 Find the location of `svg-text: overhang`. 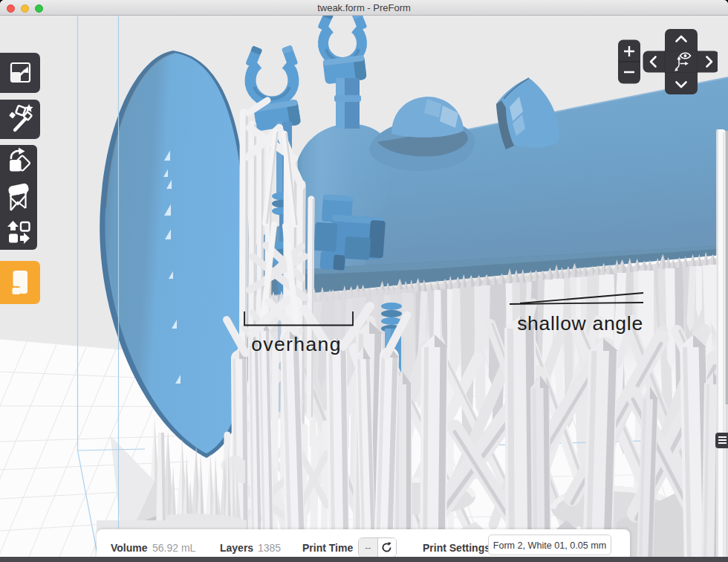

svg-text: overhang is located at coordinates (296, 344).